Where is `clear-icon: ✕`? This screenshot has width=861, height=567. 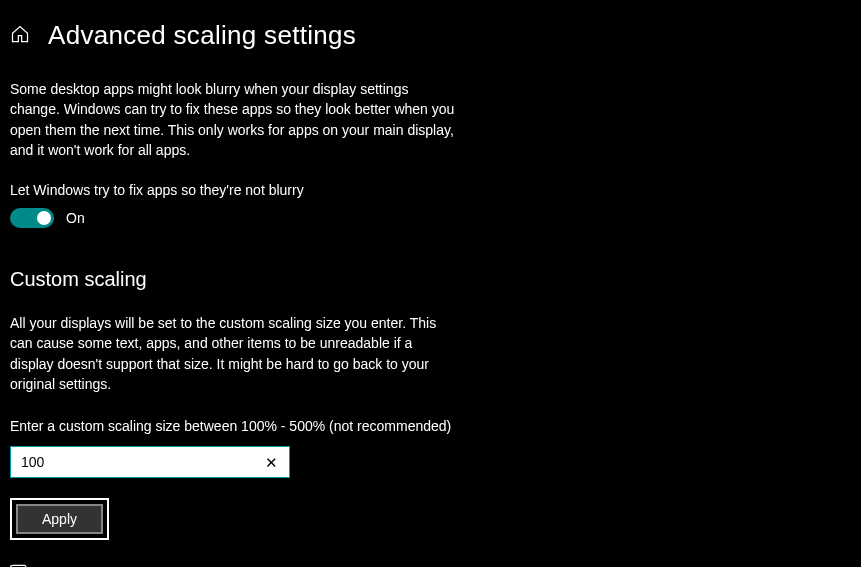
clear-icon: ✕ is located at coordinates (272, 462).